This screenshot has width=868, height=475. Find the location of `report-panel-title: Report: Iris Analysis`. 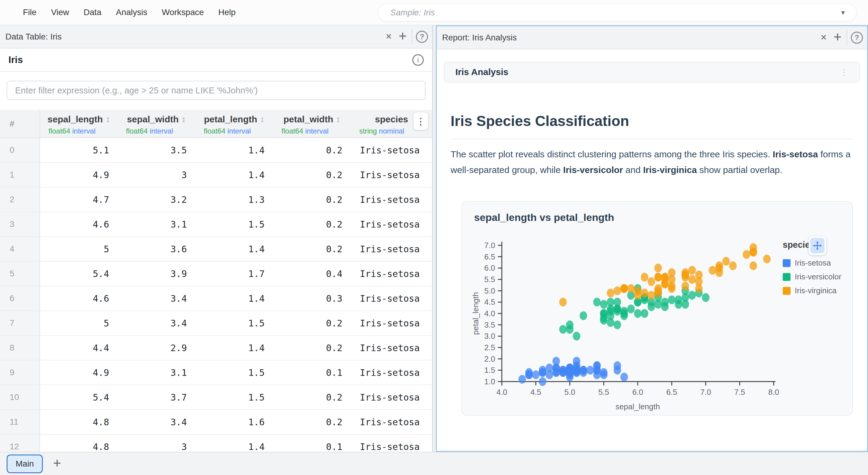

report-panel-title: Report: Iris Analysis is located at coordinates (629, 38).